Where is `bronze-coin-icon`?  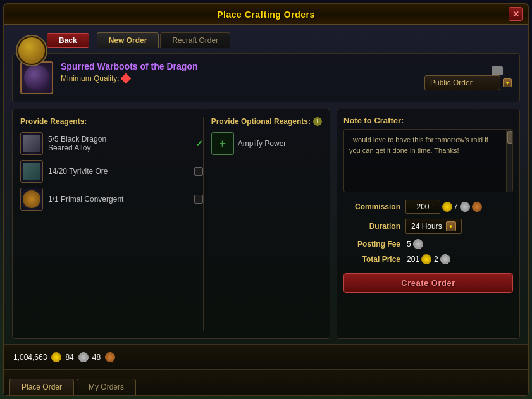 bronze-coin-icon is located at coordinates (477, 207).